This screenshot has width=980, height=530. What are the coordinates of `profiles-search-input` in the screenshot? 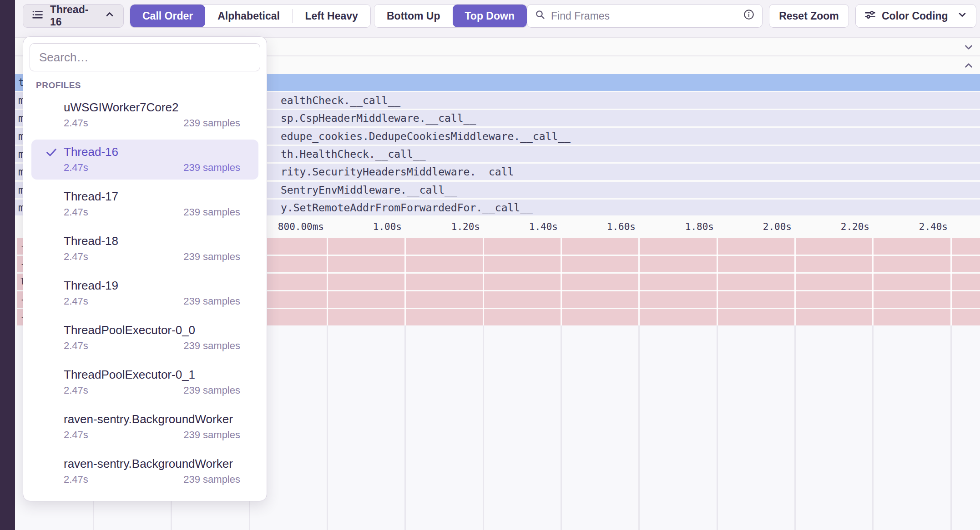 It's located at (145, 57).